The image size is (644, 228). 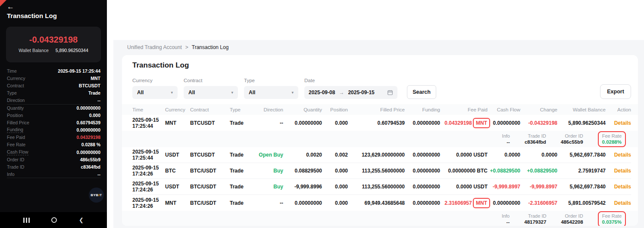 I want to click on table-row: 2025-09-1517:25:44MNTBTCUSDTTrade--0.000…, so click(x=382, y=123).